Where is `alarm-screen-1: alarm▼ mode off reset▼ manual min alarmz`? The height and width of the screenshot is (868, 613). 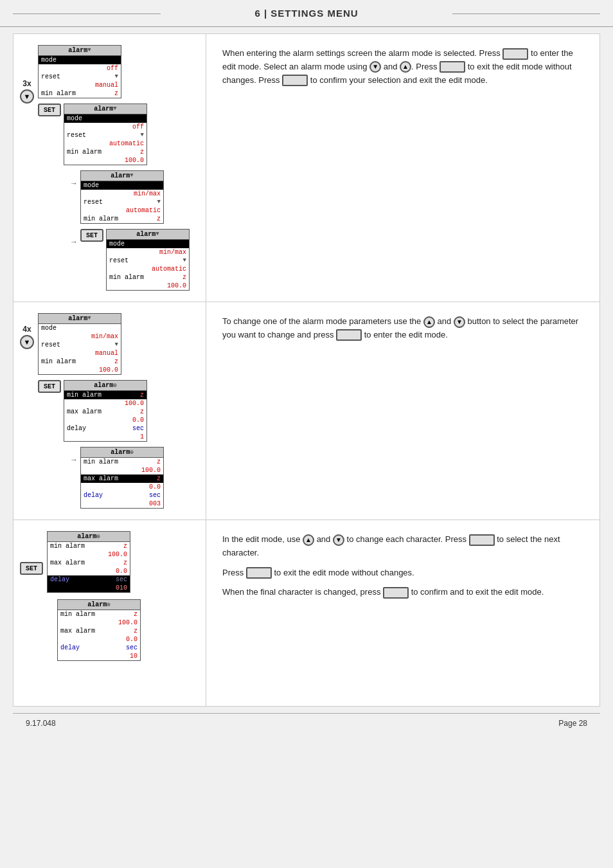 alarm-screen-1: alarm▼ mode off reset▼ manual min alarmz is located at coordinates (80, 72).